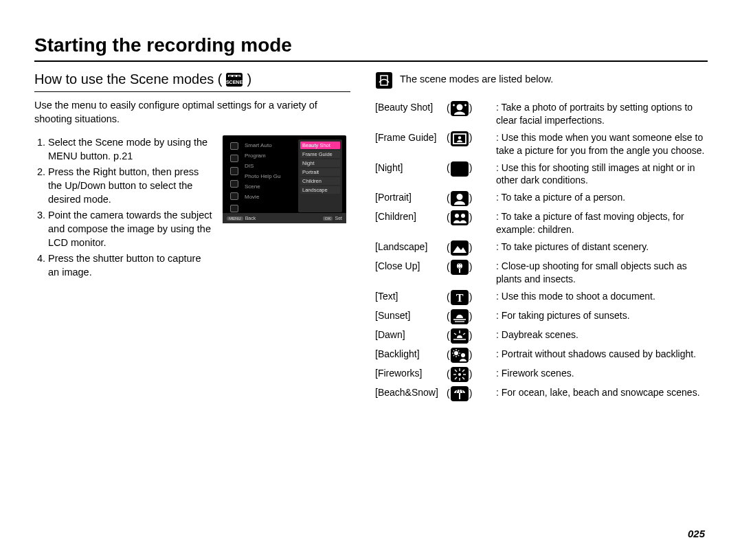 This screenshot has width=742, height=560. I want to click on children-icon, so click(460, 218).